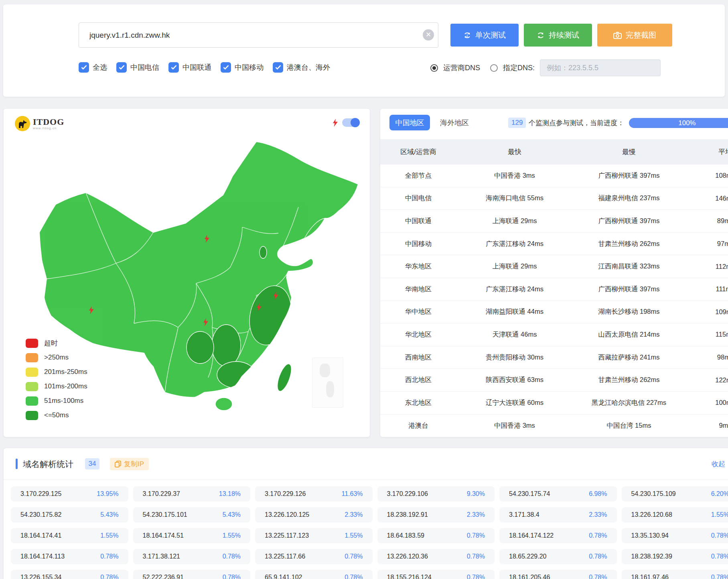 This screenshot has height=579, width=728. What do you see at coordinates (485, 35) in the screenshot?
I see `single-test-button: 1 单次测试` at bounding box center [485, 35].